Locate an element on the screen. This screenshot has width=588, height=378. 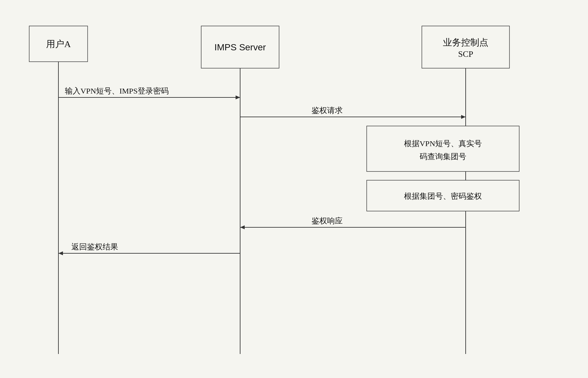
svg-text: 根据集团号、密码鉴权 is located at coordinates (443, 196).